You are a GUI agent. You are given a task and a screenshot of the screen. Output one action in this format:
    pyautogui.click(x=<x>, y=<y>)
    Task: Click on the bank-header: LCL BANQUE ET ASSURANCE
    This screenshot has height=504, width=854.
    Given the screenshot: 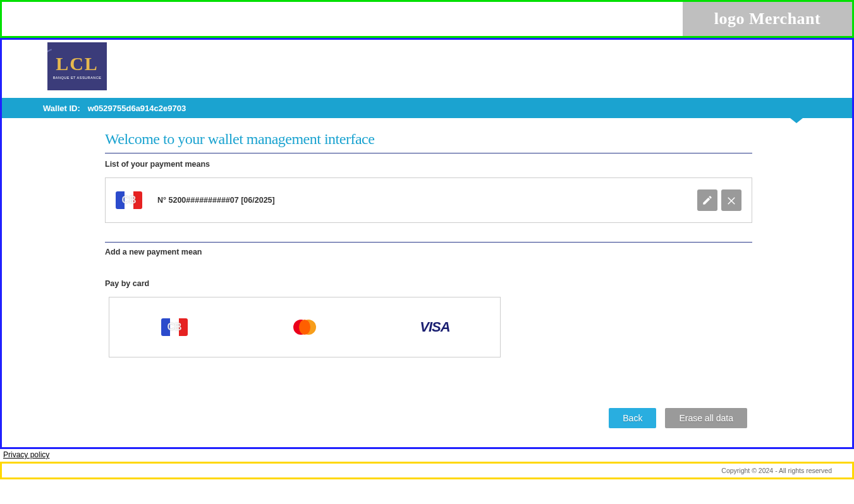 What is the action you would take?
    pyautogui.click(x=427, y=69)
    